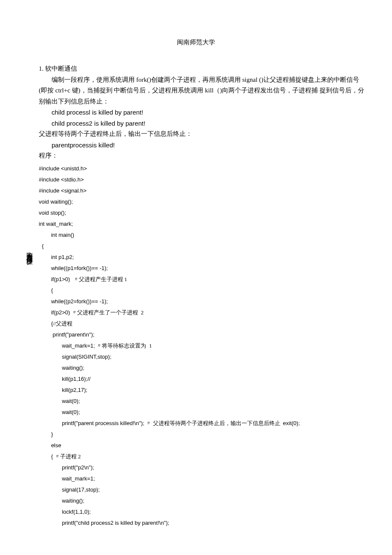 This screenshot has width=392, height=555. Describe the element at coordinates (61, 180) in the screenshot. I see `code-line: #include <stdio.h>` at that location.